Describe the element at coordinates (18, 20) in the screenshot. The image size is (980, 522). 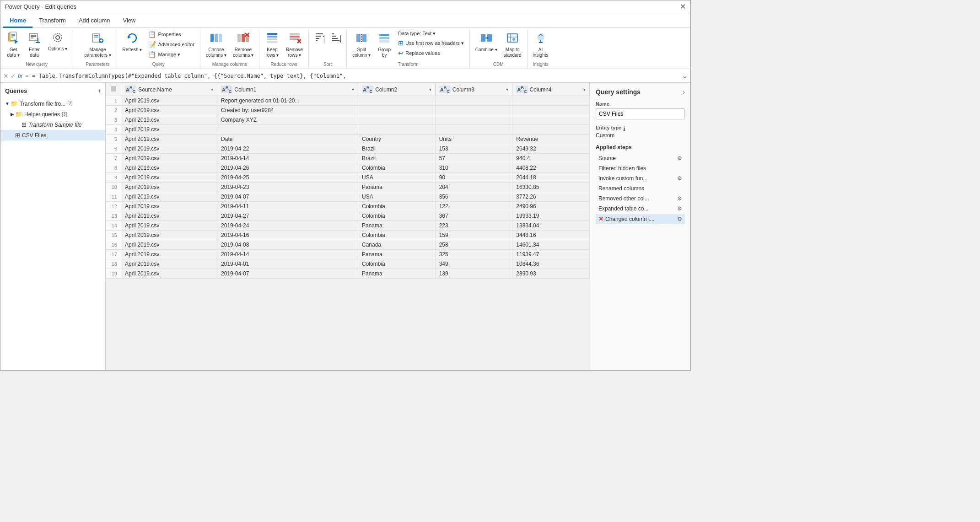
I see `tab-home: Home` at that location.